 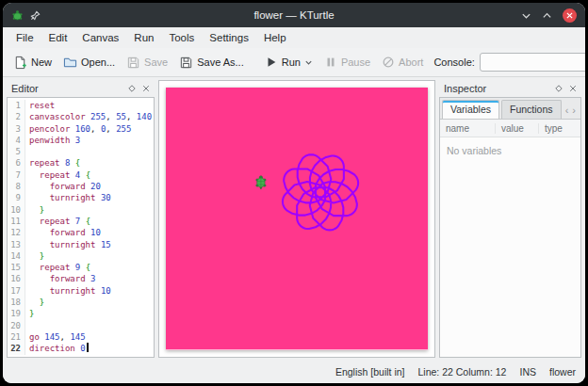 I want to click on run-button: Run, so click(x=288, y=62).